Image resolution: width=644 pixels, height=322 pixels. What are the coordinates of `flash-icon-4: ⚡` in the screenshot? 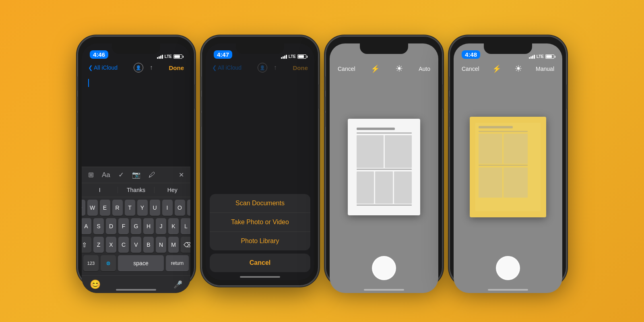 It's located at (497, 69).